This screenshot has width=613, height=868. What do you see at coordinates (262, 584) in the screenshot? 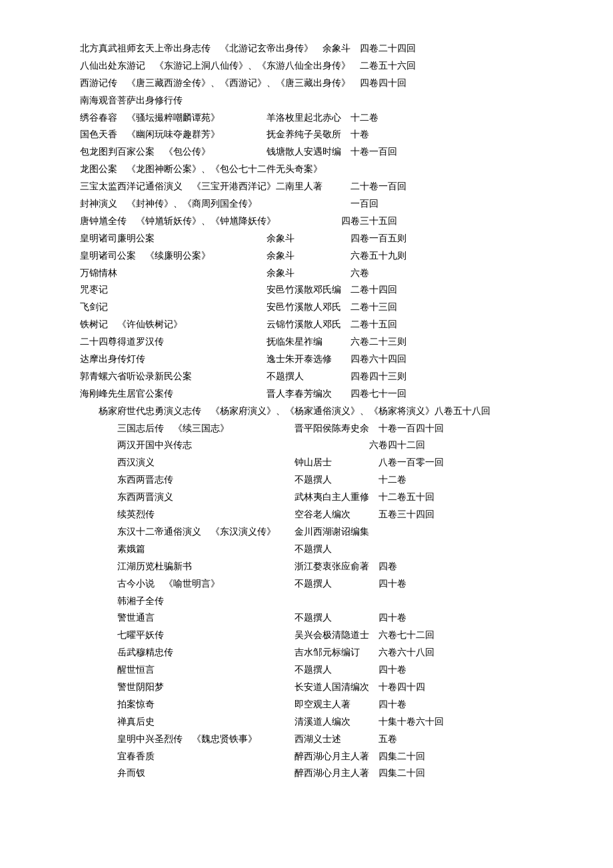
I see `entry-text: 古今小说 《喻世明言》 不题撰人 四十卷` at bounding box center [262, 584].